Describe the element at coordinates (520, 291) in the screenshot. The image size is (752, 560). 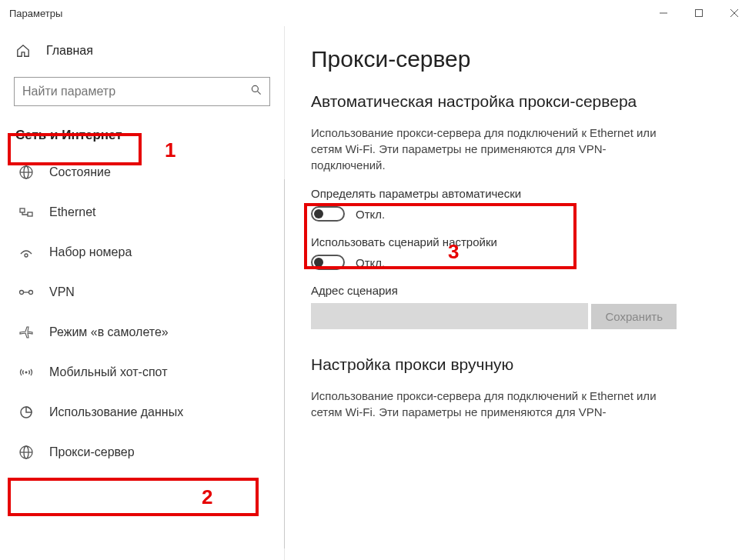
I see `script-address-label: Адрес сценария` at that location.